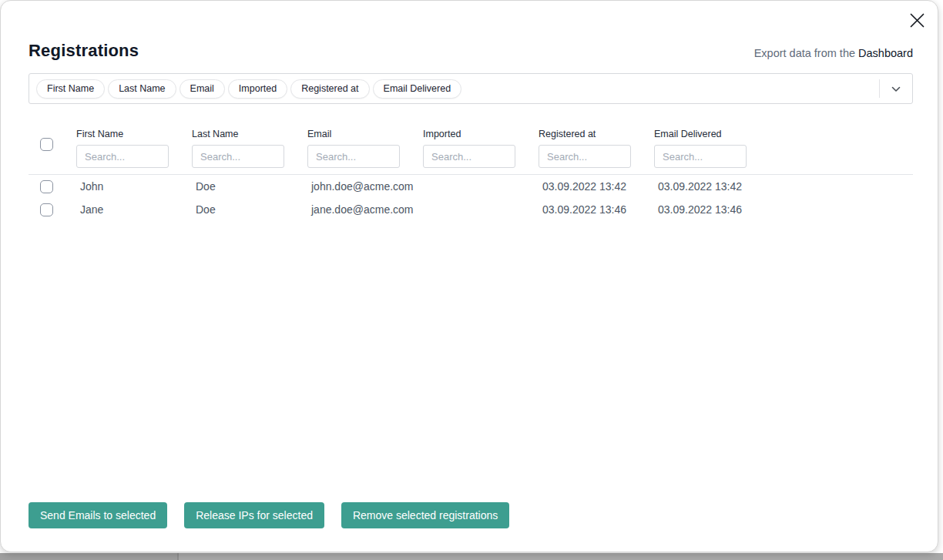 This screenshot has height=560, width=943. Describe the element at coordinates (917, 22) in the screenshot. I see `close-icon` at that location.